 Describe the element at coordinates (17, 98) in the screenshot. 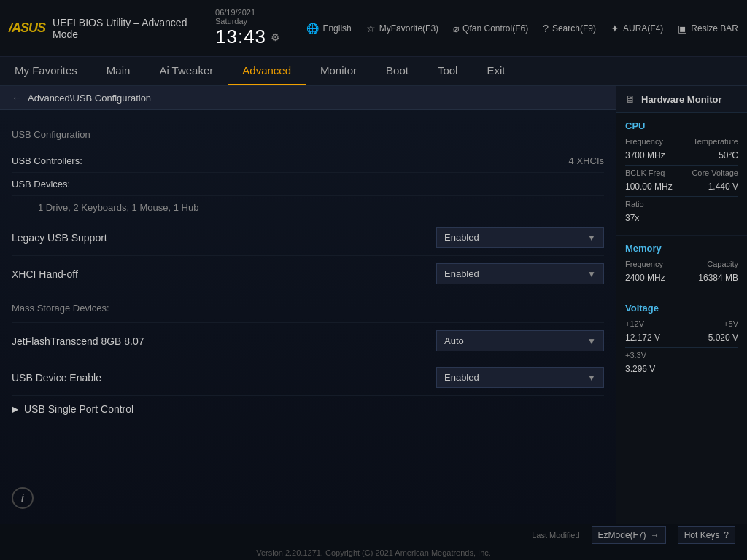

I see `breadcrumb-back-arrow: ←` at that location.